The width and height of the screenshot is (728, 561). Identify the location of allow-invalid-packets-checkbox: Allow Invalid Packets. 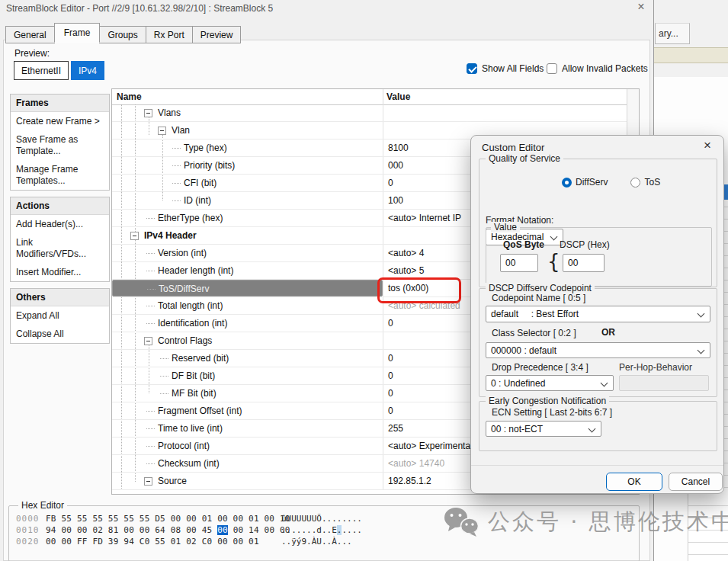
(598, 69).